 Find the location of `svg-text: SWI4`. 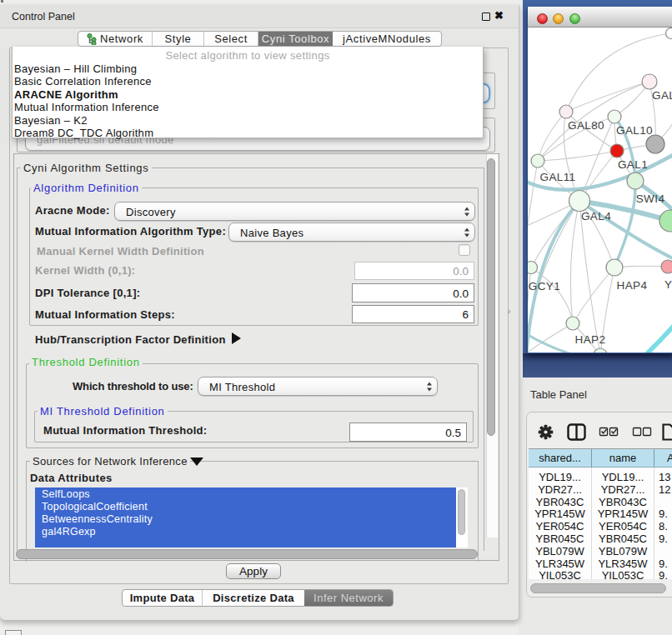

svg-text: SWI4 is located at coordinates (650, 198).